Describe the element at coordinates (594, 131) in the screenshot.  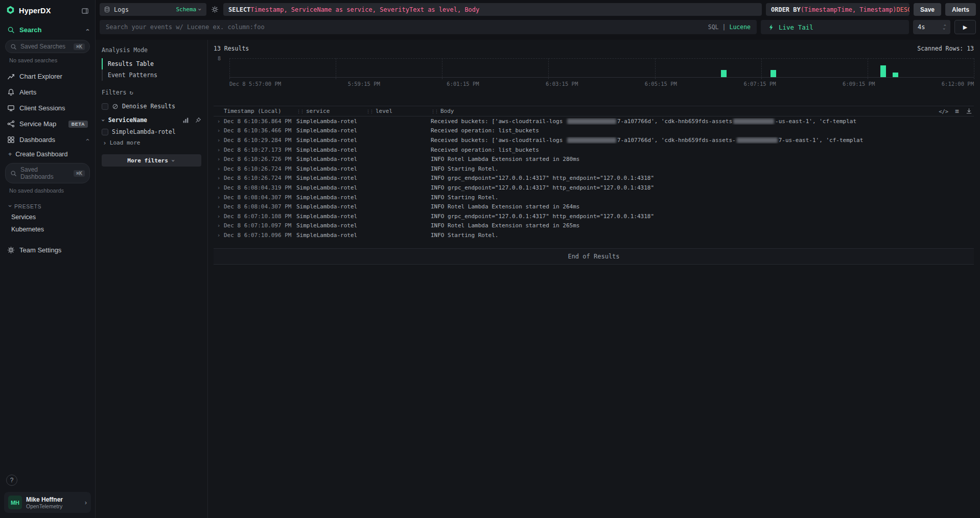
I see `table-row: › Dec 8 6:10:36.466 PM SimpleLambda-rote…` at that location.